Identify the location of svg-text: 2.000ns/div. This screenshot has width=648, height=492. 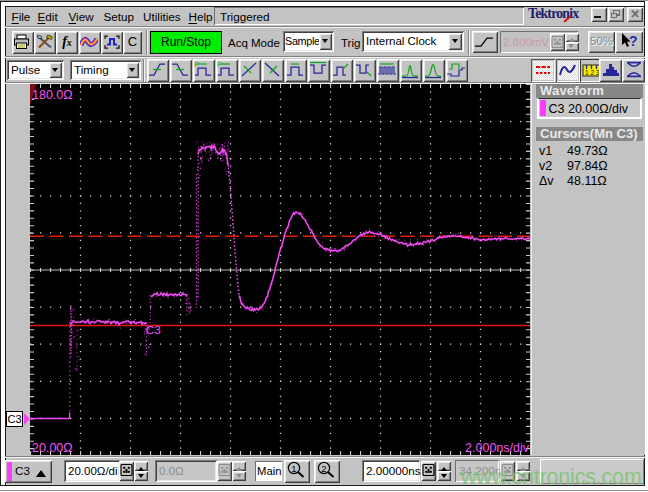
(498, 448).